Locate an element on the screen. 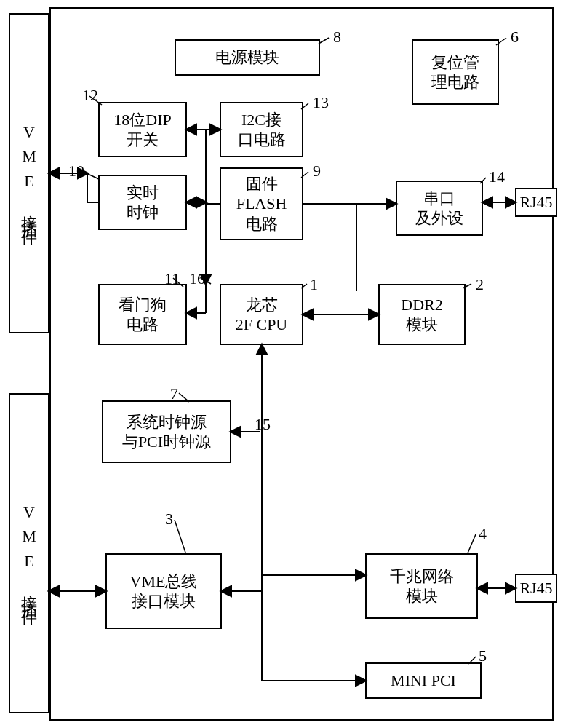 Image resolution: width=563 pixels, height=728 pixels. vme-top-e: E is located at coordinates (29, 181).